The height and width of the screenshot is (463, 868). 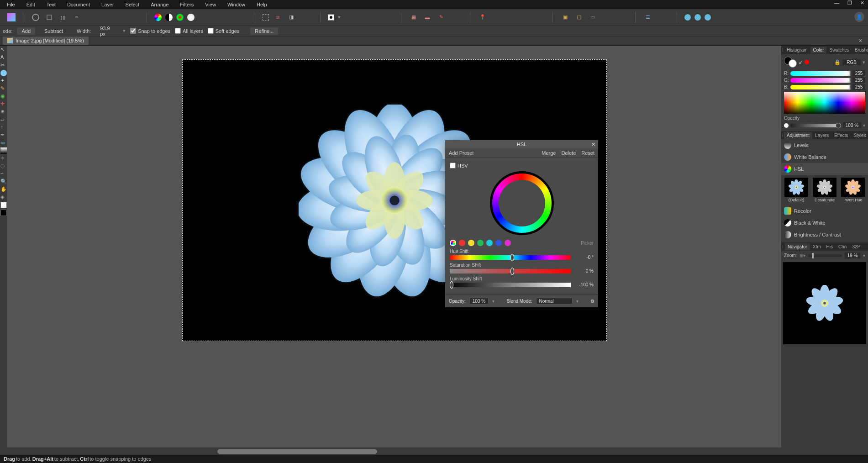 What do you see at coordinates (783, 247) in the screenshot?
I see `panel-dock-icon: ⫶` at bounding box center [783, 247].